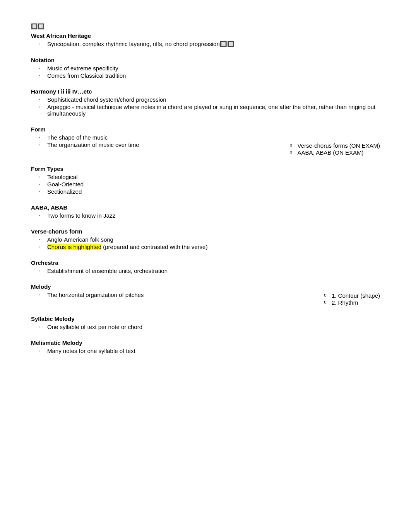 This screenshot has width=411, height=532. What do you see at coordinates (206, 211) in the screenshot?
I see `section-aaba-abab: AABA, ABAB▪Two forms to know in Jazz` at bounding box center [206, 211].